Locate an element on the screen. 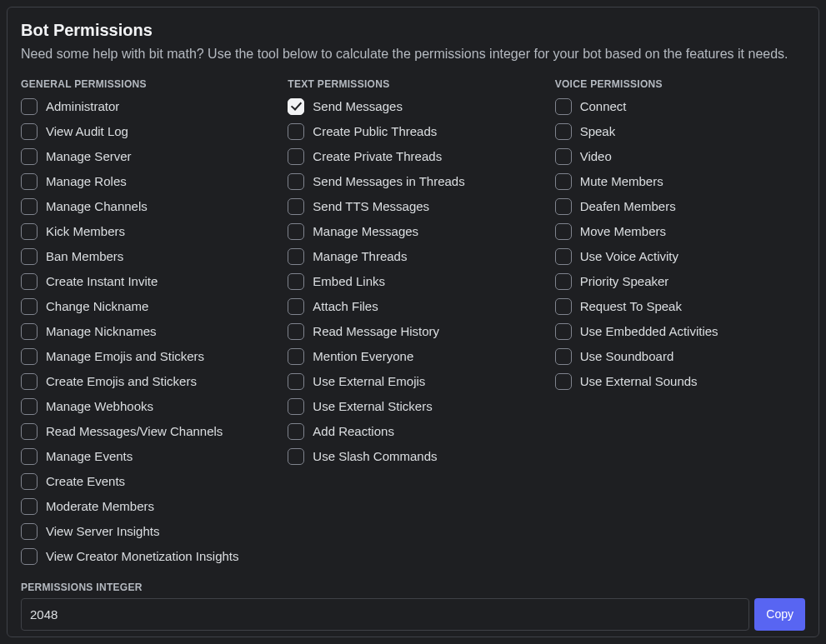 The image size is (826, 644). checkbox-embed-links is located at coordinates (296, 282).